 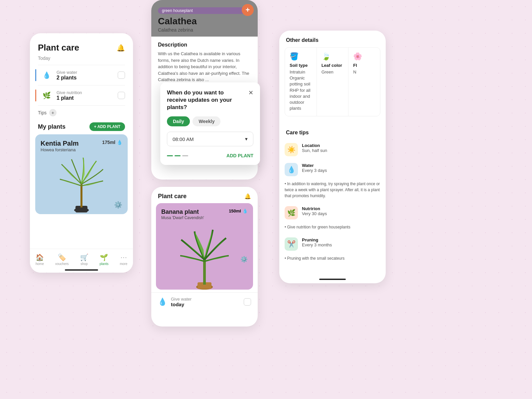 I want to click on banana-name: Banana plant, so click(x=183, y=212).